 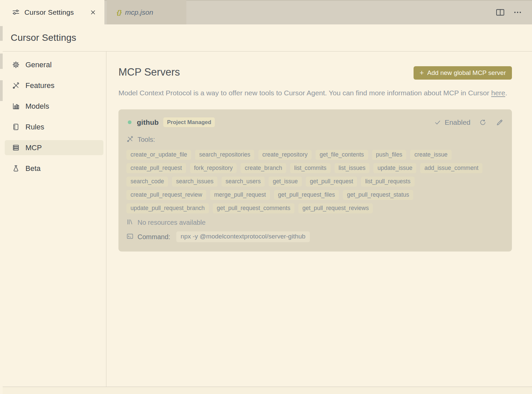 I want to click on server-stack-icon, so click(x=16, y=148).